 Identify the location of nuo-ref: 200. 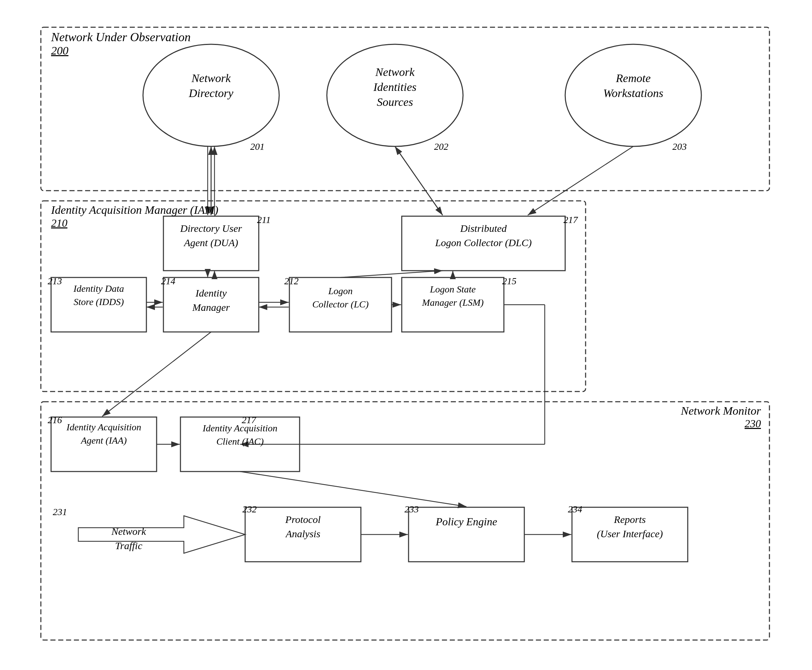
(59, 51).